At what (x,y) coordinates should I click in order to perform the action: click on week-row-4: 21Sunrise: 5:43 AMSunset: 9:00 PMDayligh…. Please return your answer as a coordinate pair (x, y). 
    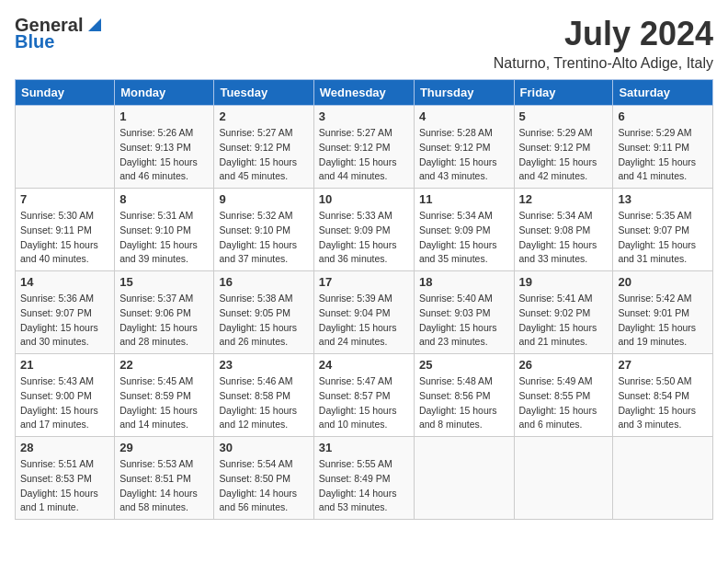
    Looking at the image, I should click on (364, 396).